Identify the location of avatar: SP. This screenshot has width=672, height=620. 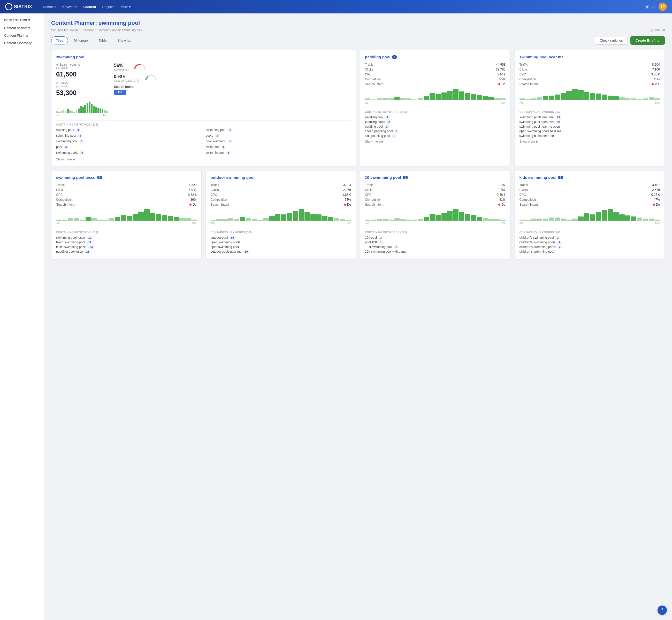
(663, 7).